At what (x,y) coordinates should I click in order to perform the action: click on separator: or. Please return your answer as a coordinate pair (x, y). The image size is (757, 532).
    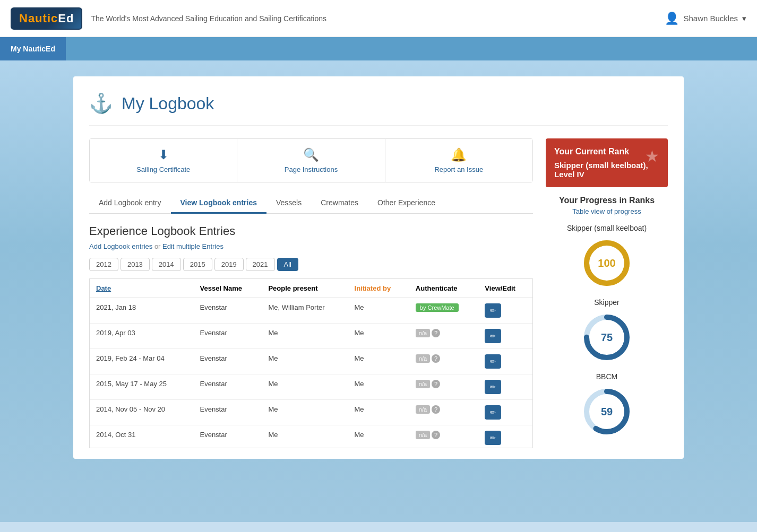
    Looking at the image, I should click on (158, 246).